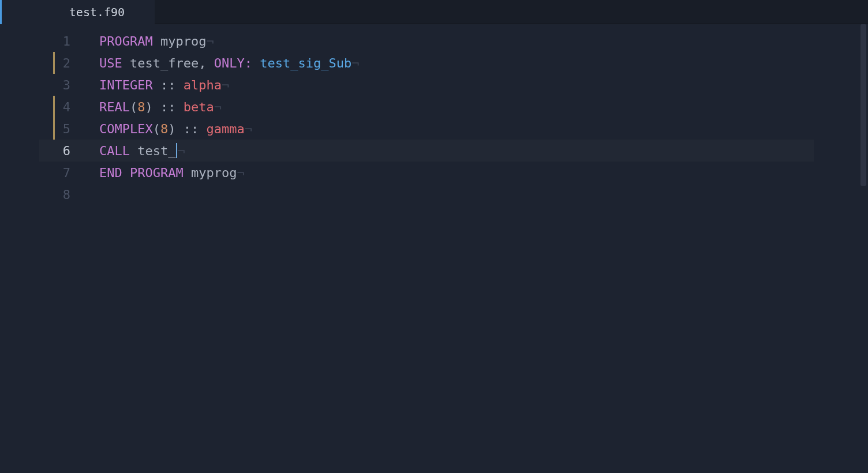 This screenshot has width=868, height=473. What do you see at coordinates (230, 63) in the screenshot?
I see `only-keyword: ONLY` at bounding box center [230, 63].